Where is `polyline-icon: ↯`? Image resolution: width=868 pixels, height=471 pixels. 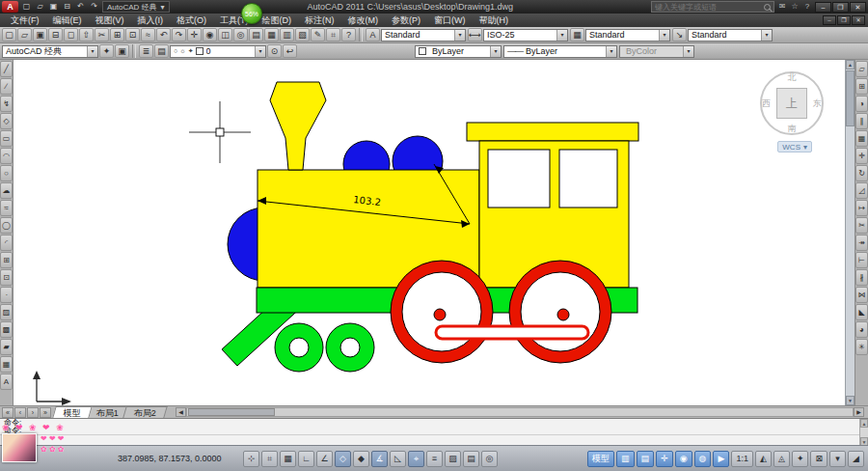
polyline-icon: ↯ is located at coordinates (6, 104).